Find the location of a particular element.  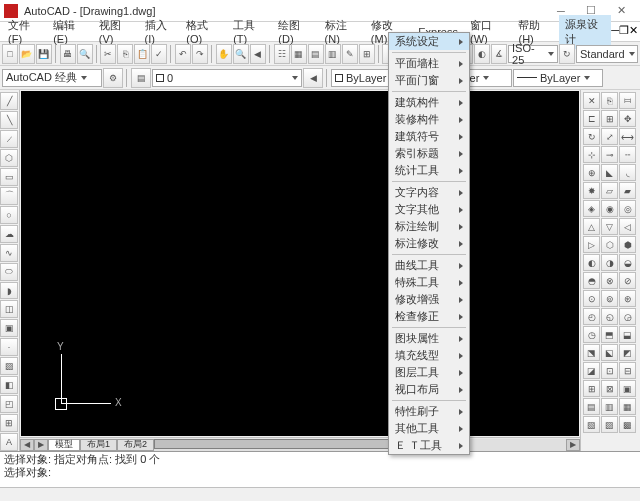

tab-scroll-right: ▶ is located at coordinates (41, 445).